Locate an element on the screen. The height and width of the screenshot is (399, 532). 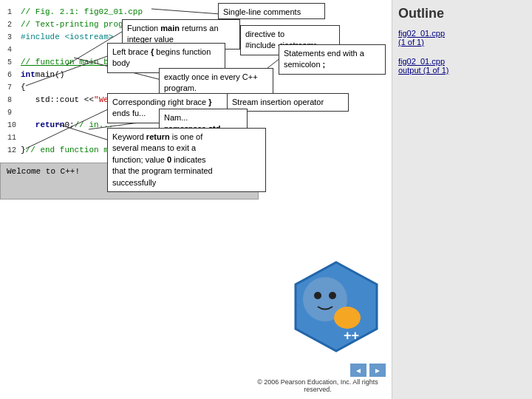
callout-keyword-return: Keyword return is one ofseveral means to… is located at coordinates (186, 160).